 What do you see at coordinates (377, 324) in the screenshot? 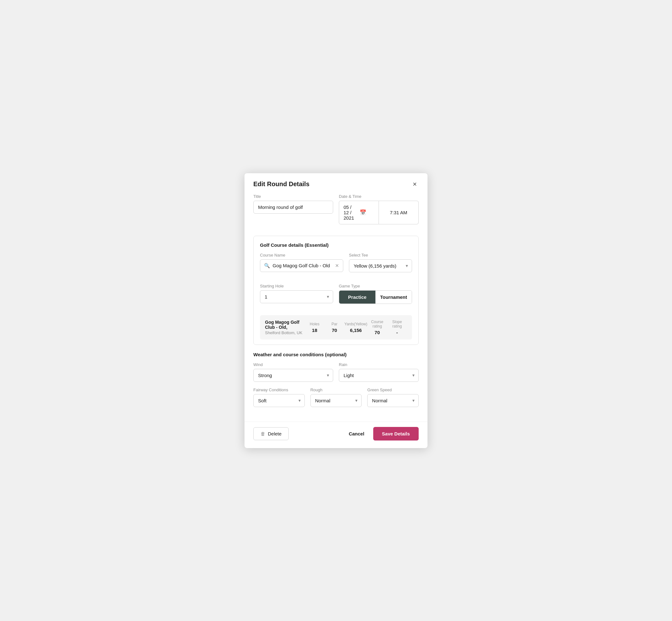
I see `rating-label: Course rating` at bounding box center [377, 324].